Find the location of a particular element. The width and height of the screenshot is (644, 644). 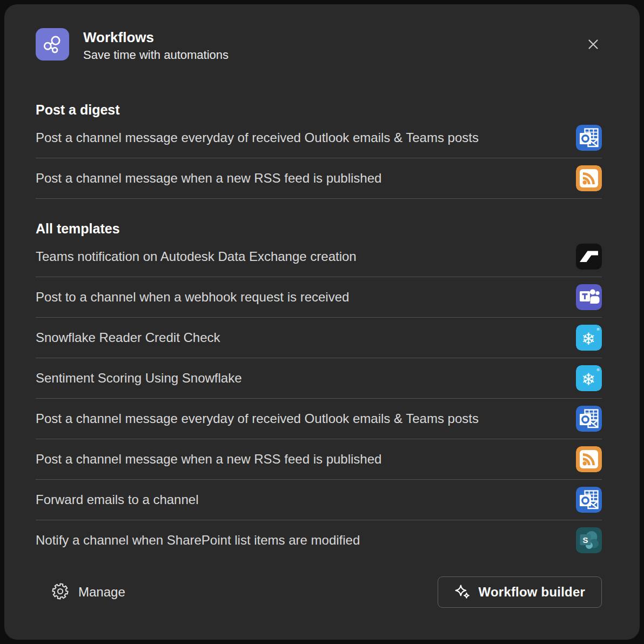

workflow-template-row: Notify a channel when SharePoint list it… is located at coordinates (319, 540).